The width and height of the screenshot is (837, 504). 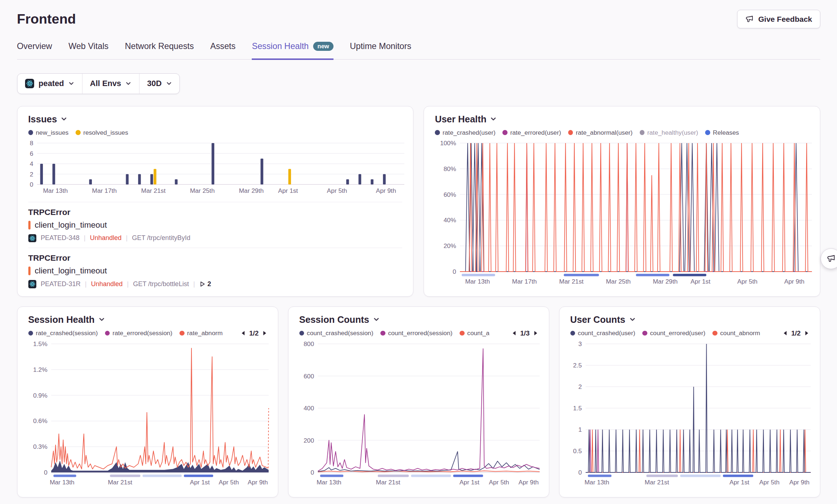 I want to click on legend-item-count-crashed-user: count_crashed(user), so click(x=603, y=333).